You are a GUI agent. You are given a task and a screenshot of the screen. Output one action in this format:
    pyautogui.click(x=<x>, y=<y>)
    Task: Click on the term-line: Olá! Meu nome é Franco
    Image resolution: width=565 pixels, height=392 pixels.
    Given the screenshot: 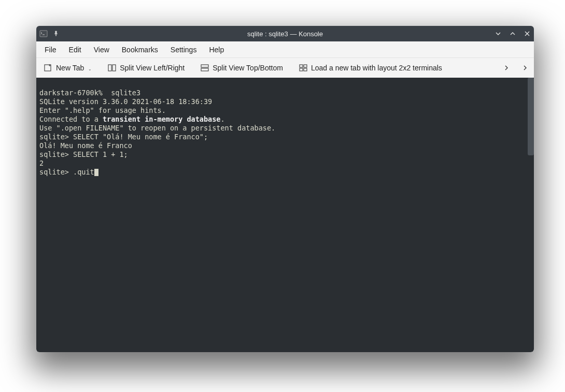 What is the action you would take?
    pyautogui.click(x=86, y=146)
    